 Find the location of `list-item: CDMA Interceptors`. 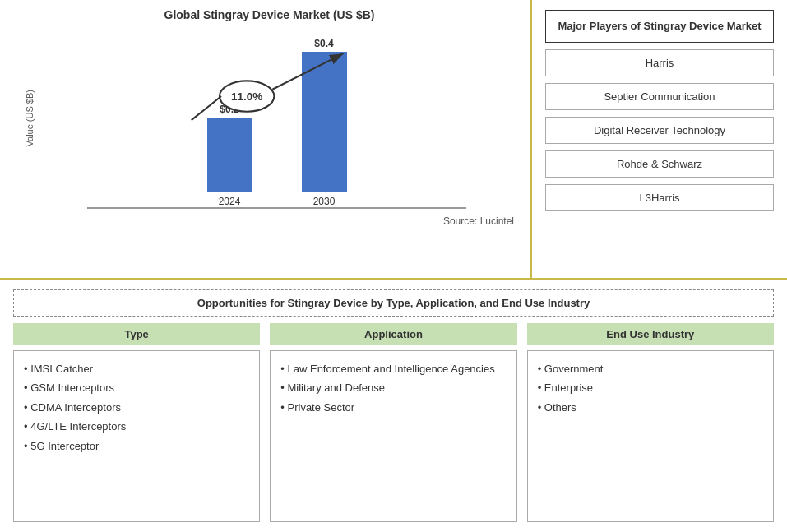

list-item: CDMA Interceptors is located at coordinates (137, 408).